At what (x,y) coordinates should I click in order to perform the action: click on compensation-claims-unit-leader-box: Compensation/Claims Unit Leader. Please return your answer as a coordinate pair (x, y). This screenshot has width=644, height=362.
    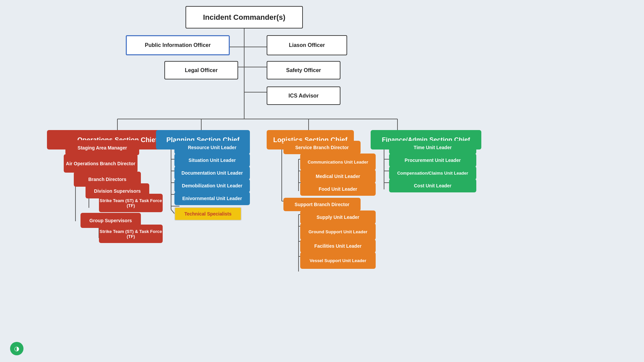
    Looking at the image, I should click on (433, 173).